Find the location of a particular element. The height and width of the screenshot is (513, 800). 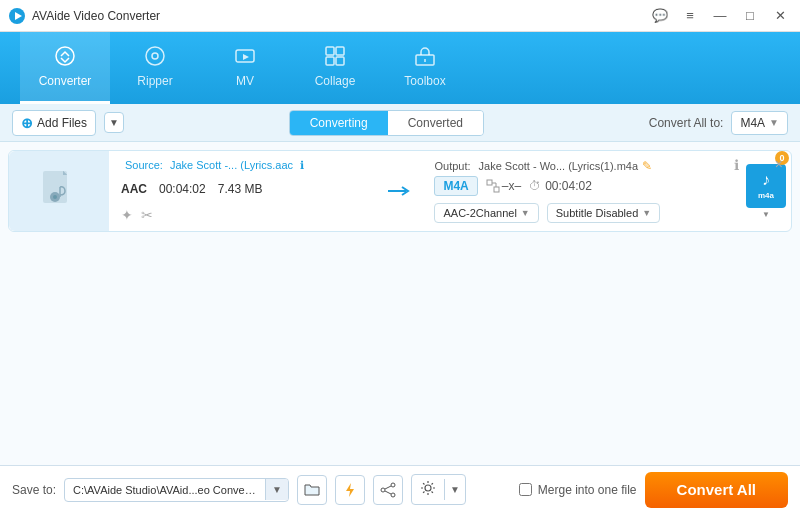

save-path-text: C:\AVAide Studio\AVAid...eo Converter\Co… is located at coordinates (165, 490).